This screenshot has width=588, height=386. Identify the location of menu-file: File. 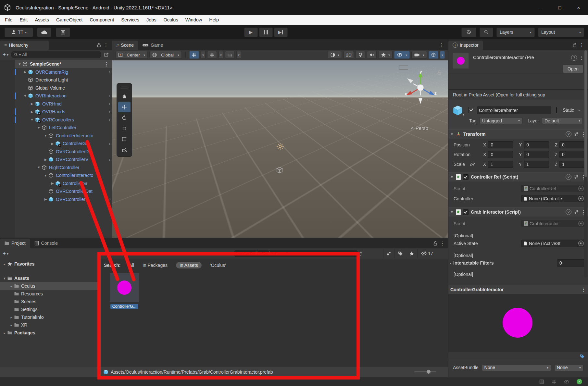
(8, 20).